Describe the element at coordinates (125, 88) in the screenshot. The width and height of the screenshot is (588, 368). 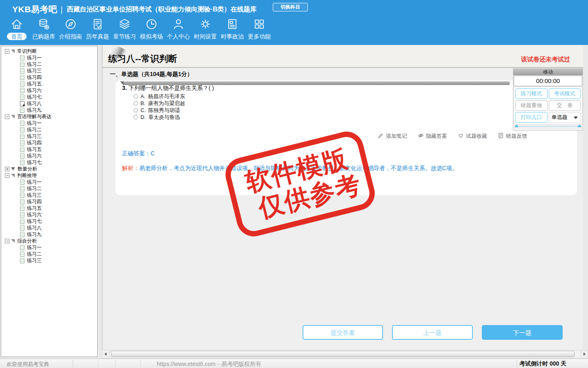
I see `question-number: 3.` at that location.